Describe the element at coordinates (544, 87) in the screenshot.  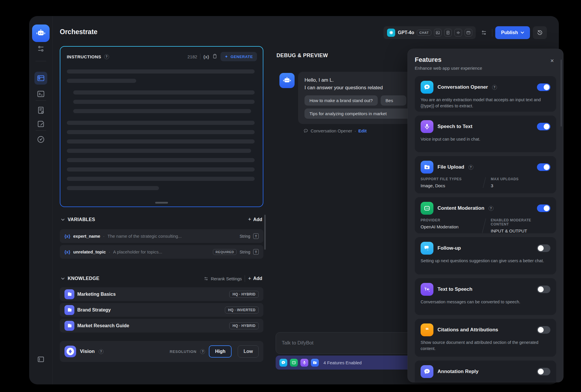
I see `conversation-opener-toggle` at that location.